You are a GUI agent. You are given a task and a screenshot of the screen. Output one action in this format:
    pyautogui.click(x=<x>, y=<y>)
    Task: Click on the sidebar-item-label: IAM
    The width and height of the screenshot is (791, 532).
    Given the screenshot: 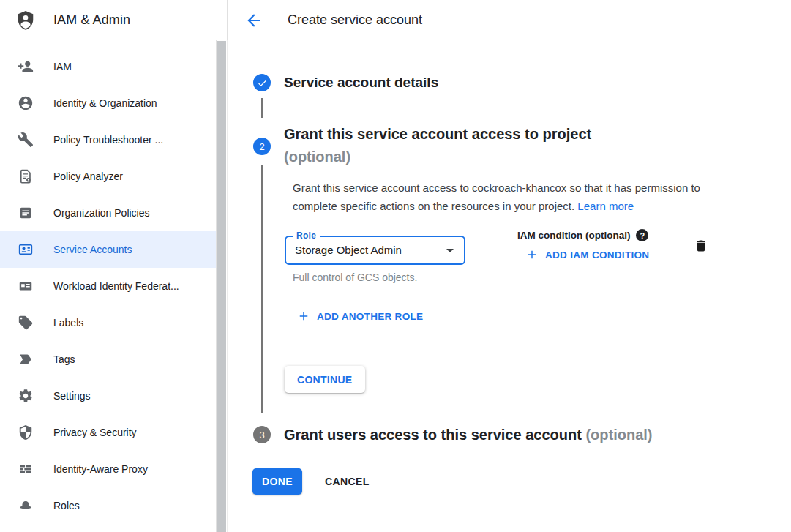 What is the action you would take?
    pyautogui.click(x=63, y=67)
    